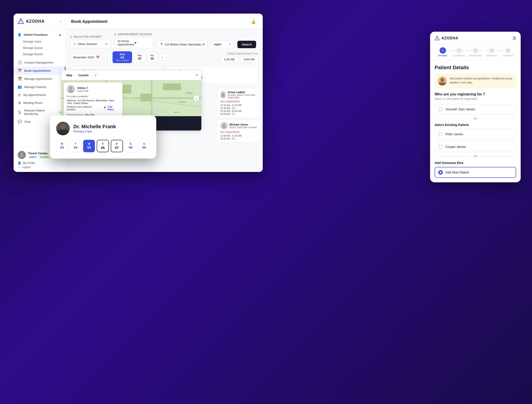  I want to click on notification-bell: 🔔, so click(253, 21).